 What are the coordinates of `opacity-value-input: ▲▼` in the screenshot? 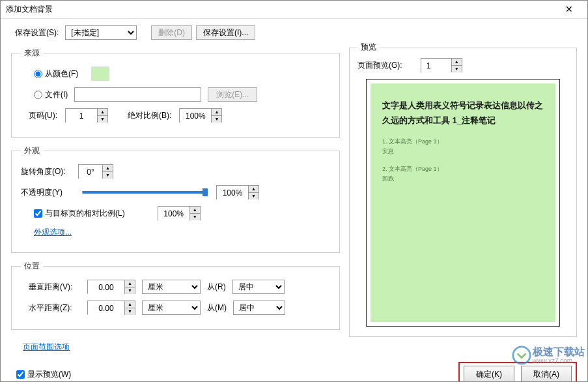 It's located at (238, 192).